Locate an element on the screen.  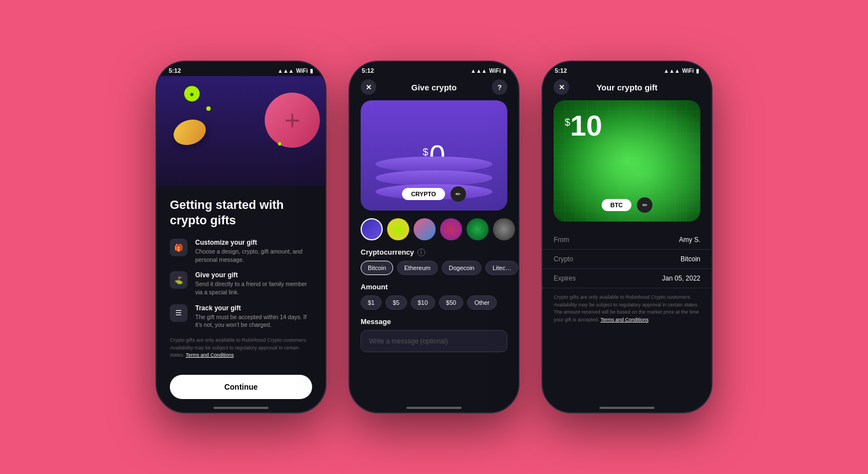
coin-yellow is located at coordinates (190, 132).